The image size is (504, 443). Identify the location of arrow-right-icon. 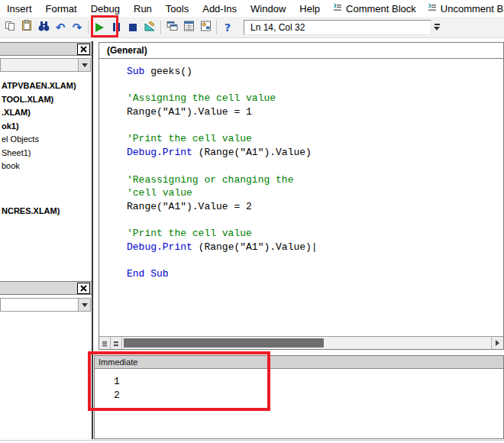
(498, 343).